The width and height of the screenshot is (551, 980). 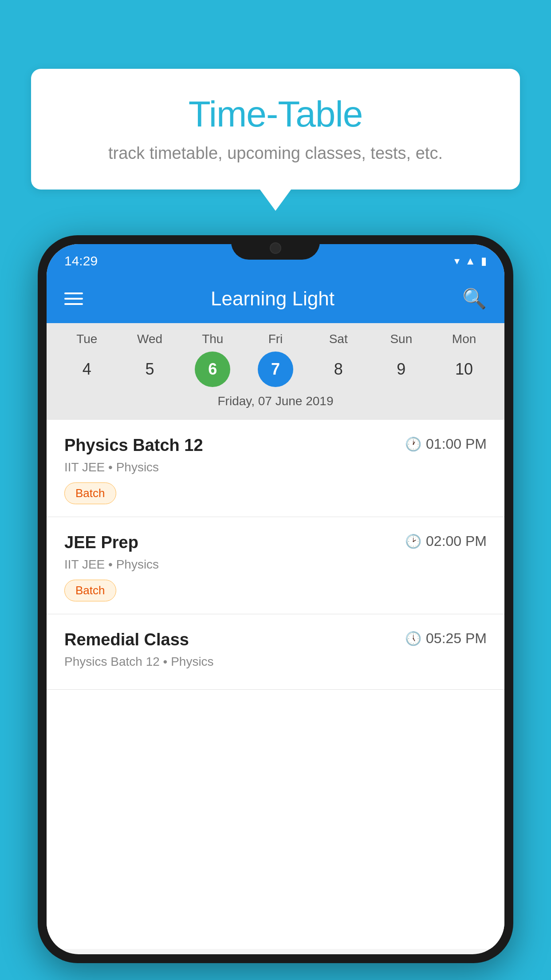 I want to click on days-header: Tue Wed Thu Fri Sat Sun Mon, so click(x=276, y=339).